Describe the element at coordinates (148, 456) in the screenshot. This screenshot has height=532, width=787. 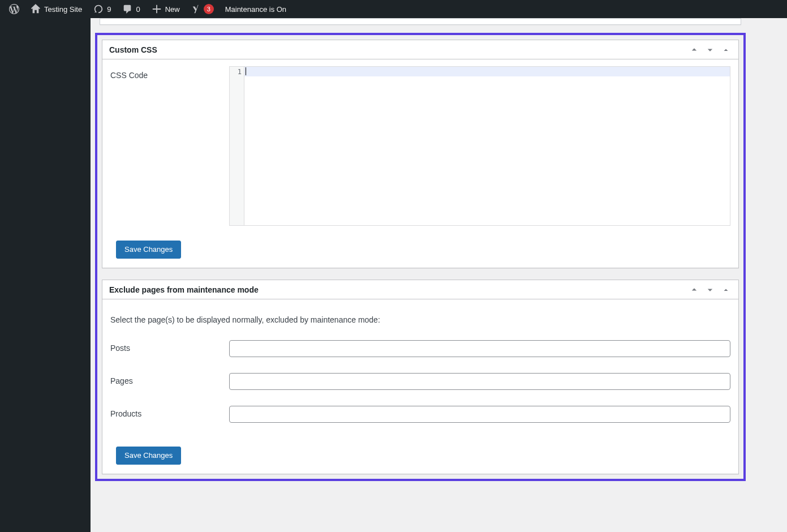
I see `save-exclude-button: Save Changes` at that location.